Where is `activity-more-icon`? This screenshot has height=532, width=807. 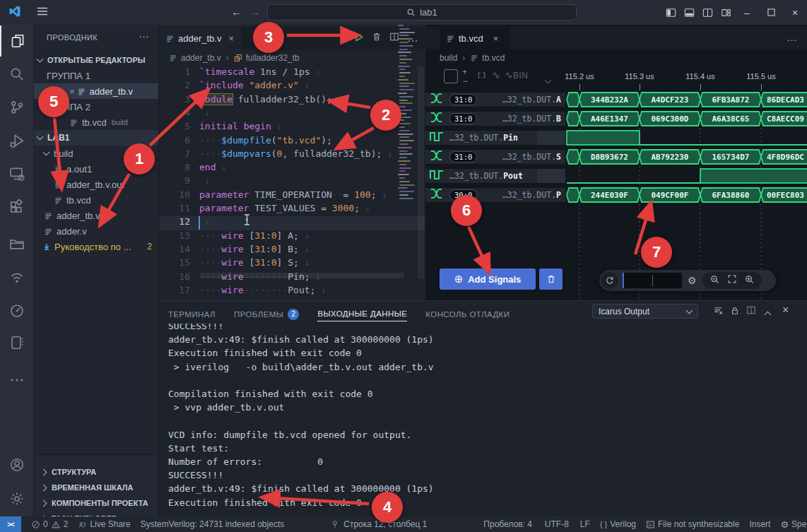
activity-more-icon is located at coordinates (17, 380).